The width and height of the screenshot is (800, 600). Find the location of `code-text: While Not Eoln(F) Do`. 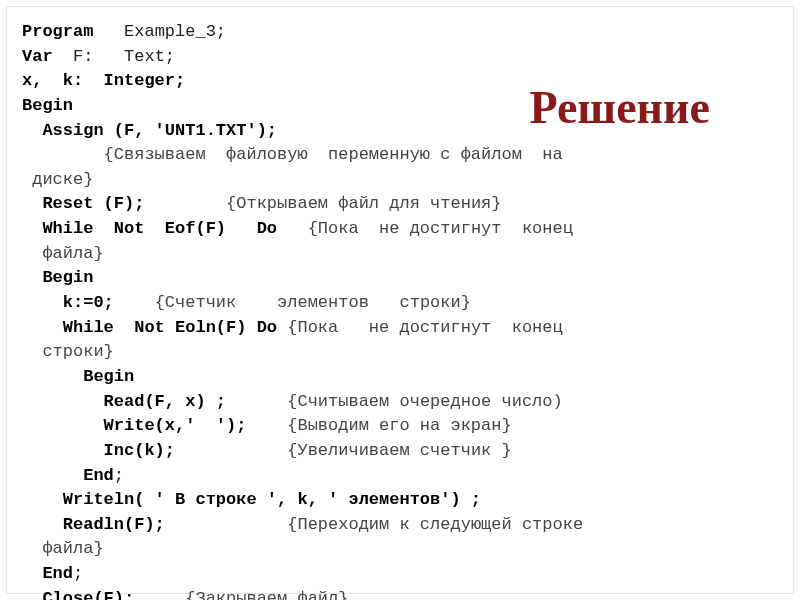

code-text: While Not Eoln(F) Do is located at coordinates (150, 328).